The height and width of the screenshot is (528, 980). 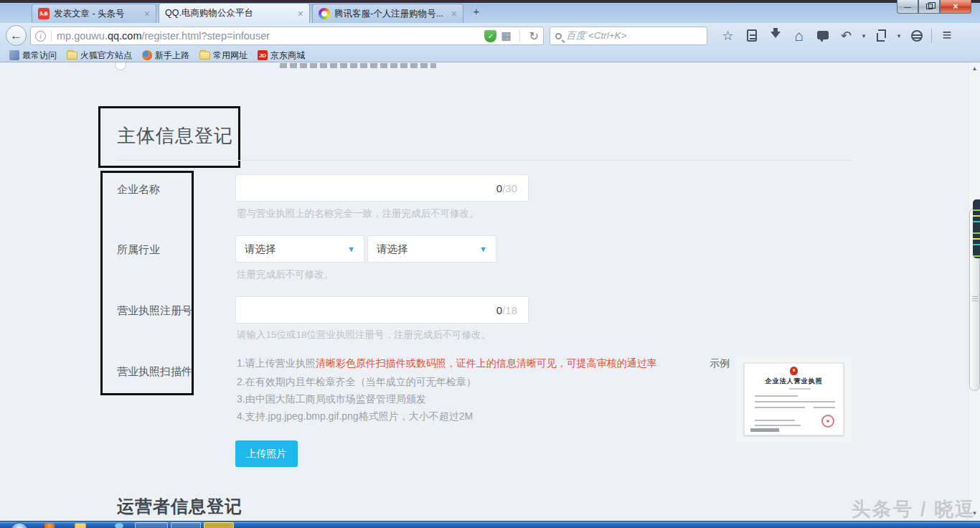 What do you see at coordinates (828, 421) in the screenshot?
I see `red-seal-icon` at bounding box center [828, 421].